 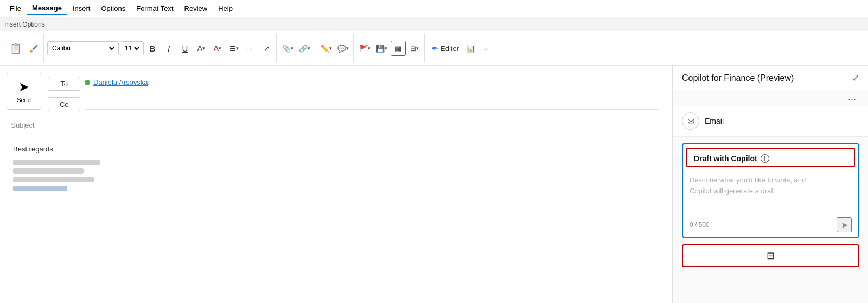 What do you see at coordinates (266, 48) in the screenshot?
I see `expand-btn: ⤢` at bounding box center [266, 48].